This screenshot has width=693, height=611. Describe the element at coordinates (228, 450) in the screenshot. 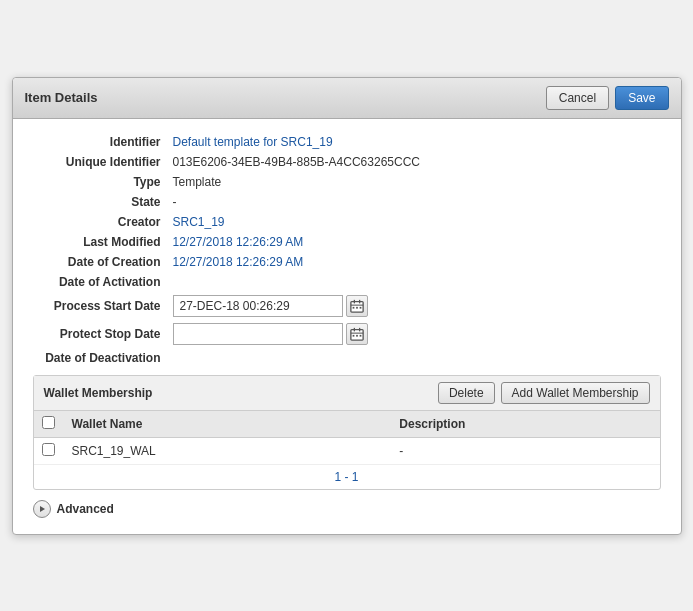

I see `row-wallet-name: SRC1_19_WAL` at that location.